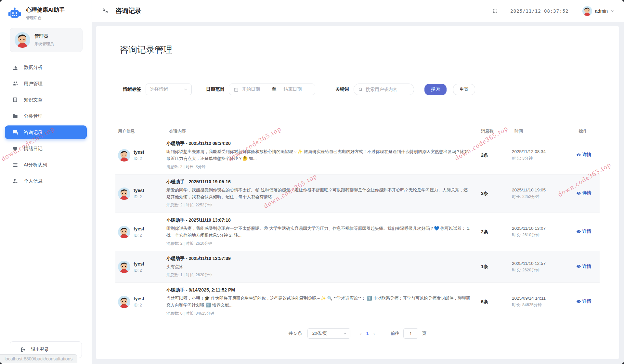 The height and width of the screenshot is (364, 624). What do you see at coordinates (361, 90) in the screenshot?
I see `search-icon` at bounding box center [361, 90].